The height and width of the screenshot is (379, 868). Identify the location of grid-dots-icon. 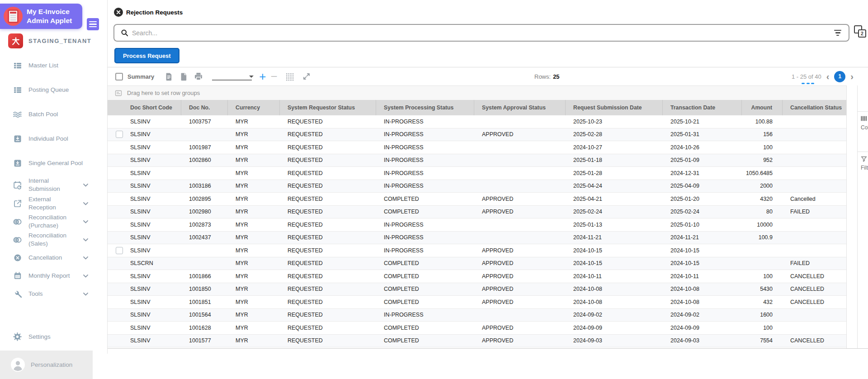
(289, 77).